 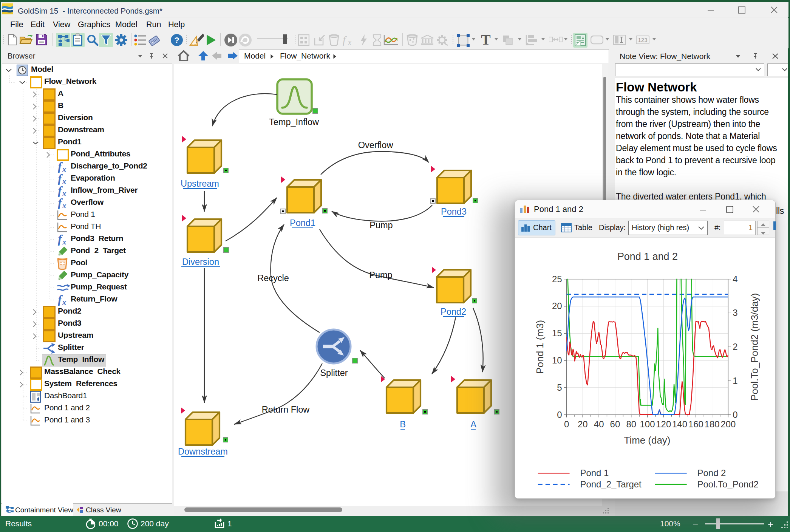 What do you see at coordinates (735, 347) in the screenshot?
I see `svg-text: 2` at bounding box center [735, 347].